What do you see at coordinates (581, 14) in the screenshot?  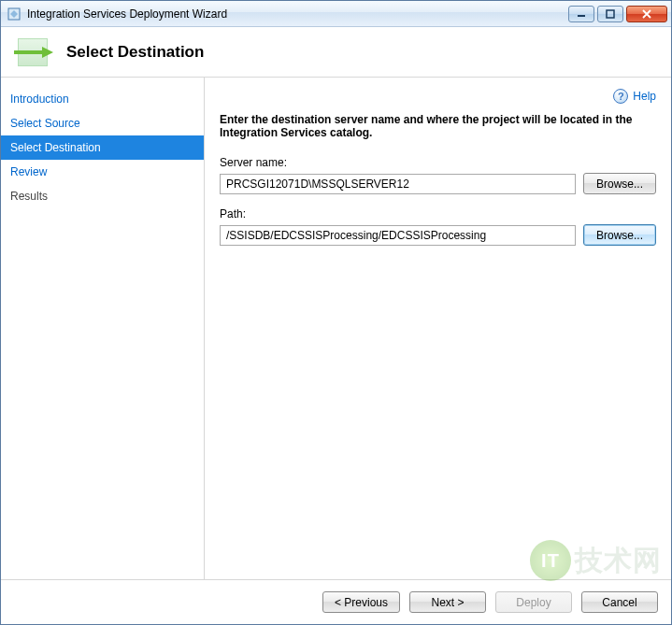 I see `minimize-button` at bounding box center [581, 14].